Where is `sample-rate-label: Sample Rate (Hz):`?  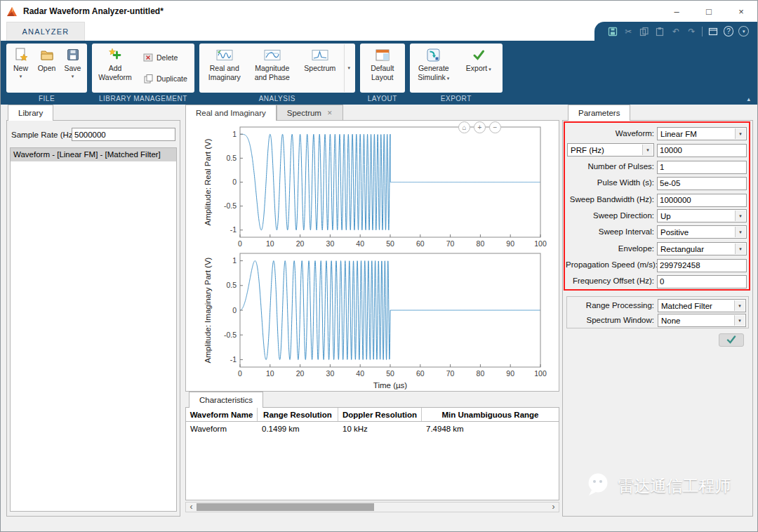 sample-rate-label: Sample Rate (Hz): is located at coordinates (45, 135).